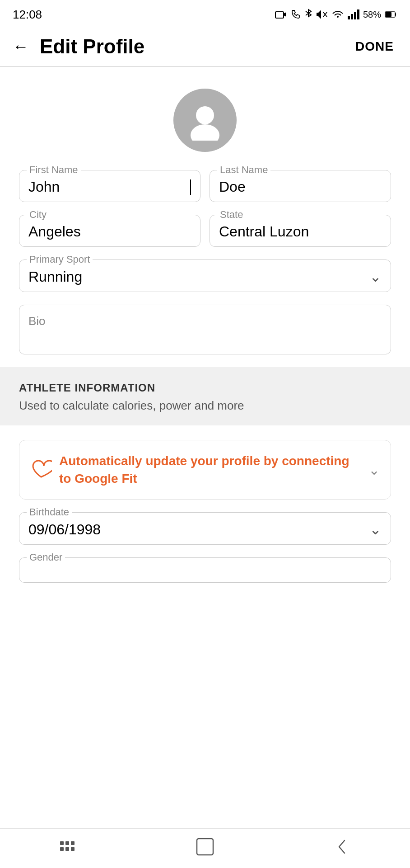 The image size is (410, 868). I want to click on mute-icon, so click(322, 14).